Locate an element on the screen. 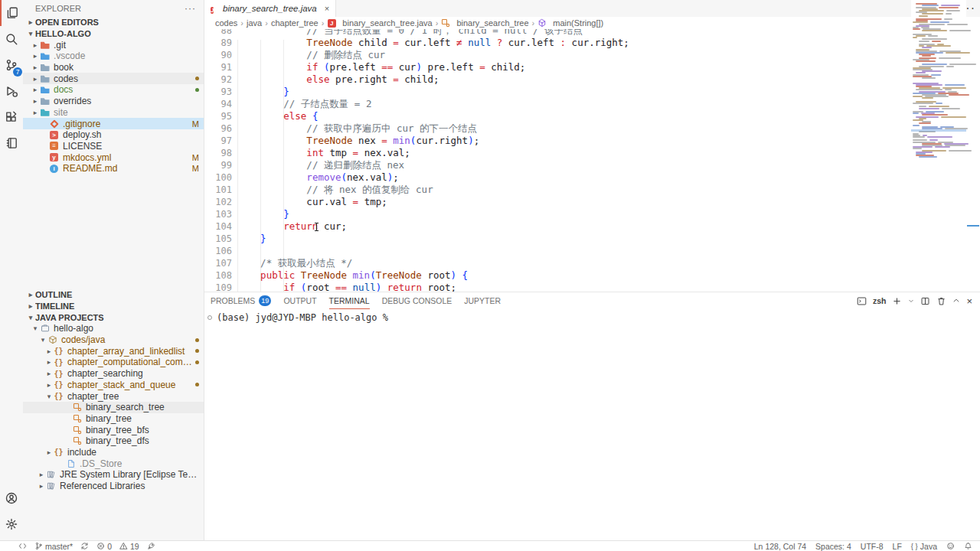 The width and height of the screenshot is (980, 551). status-item-master: master* is located at coordinates (54, 546).